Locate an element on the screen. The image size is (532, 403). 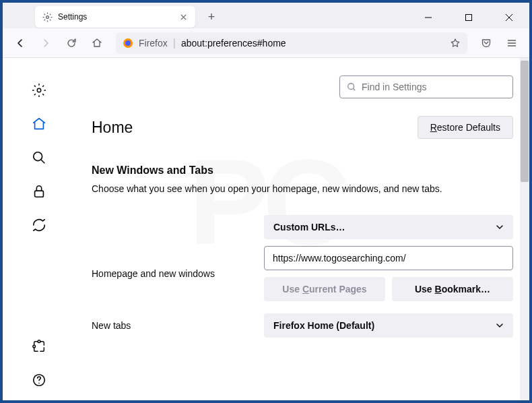
section-description: Choose what you see when you open your h… is located at coordinates (302, 189).